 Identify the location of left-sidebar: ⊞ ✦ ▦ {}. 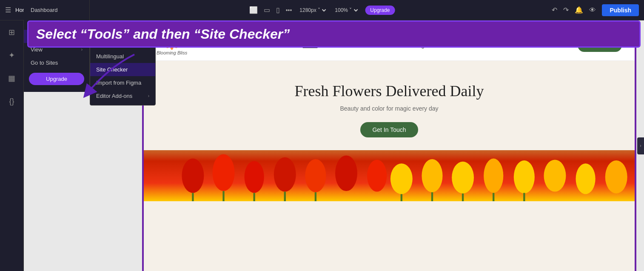
(12, 145).